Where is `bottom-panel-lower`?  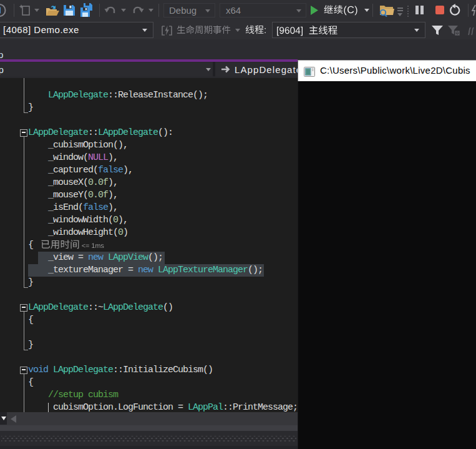 bottom-panel-lower is located at coordinates (148, 447).